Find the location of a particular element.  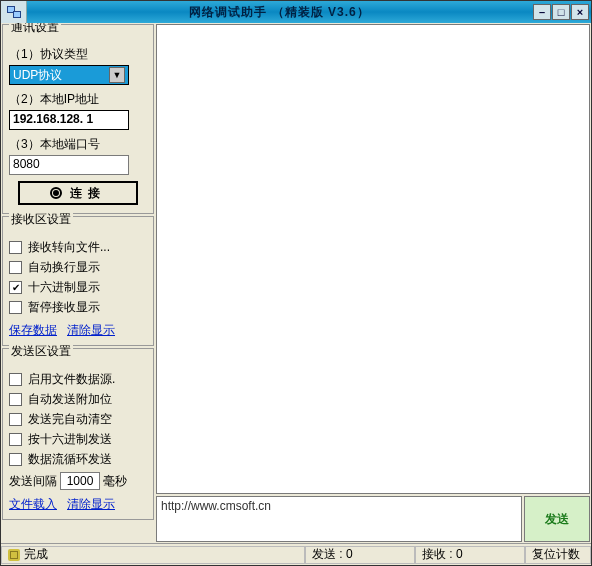

status-recv-seg: 接收 : 0 is located at coordinates (470, 555).